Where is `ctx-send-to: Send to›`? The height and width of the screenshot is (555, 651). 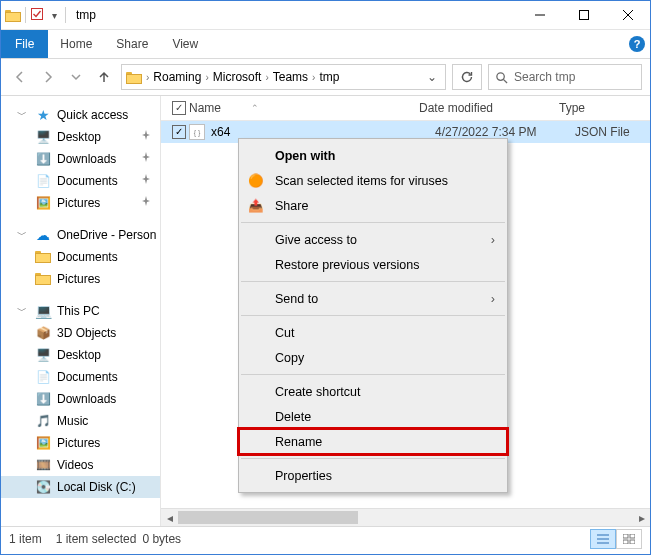
ctx-send-to: Send to› is located at coordinates (373, 298).